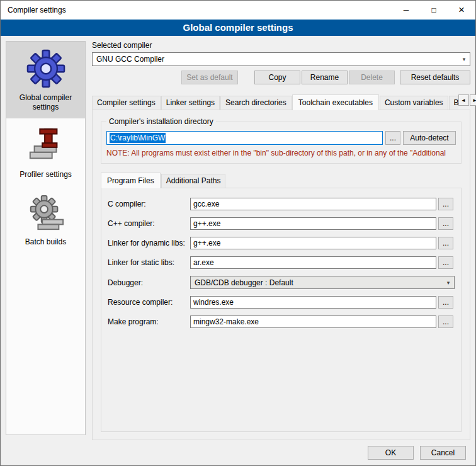  What do you see at coordinates (45, 219) in the screenshot?
I see `sidebar-item-batch-builds: Batch builds` at bounding box center [45, 219].